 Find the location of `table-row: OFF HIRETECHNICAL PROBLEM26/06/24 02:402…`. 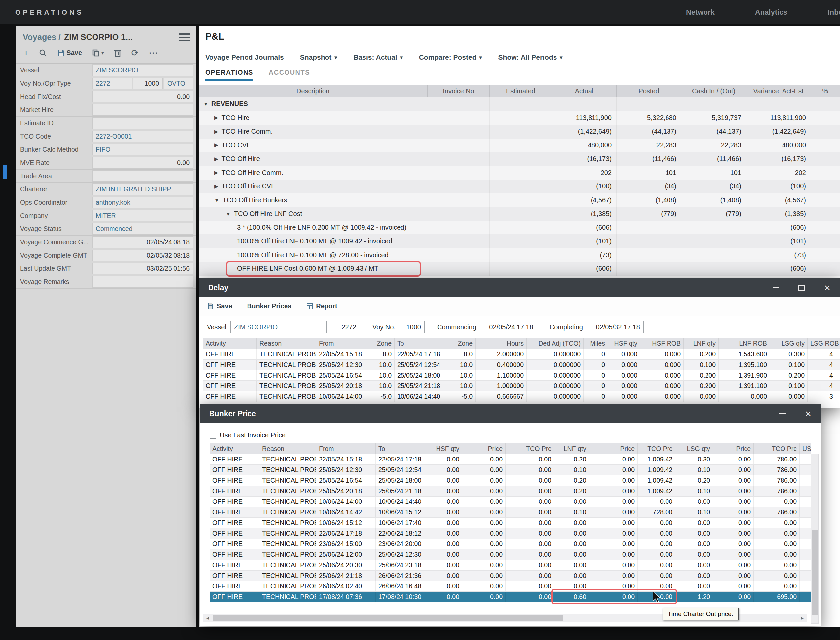

table-row: OFF HIRETECHNICAL PROBLEM26/06/24 02:402… is located at coordinates (510, 587).